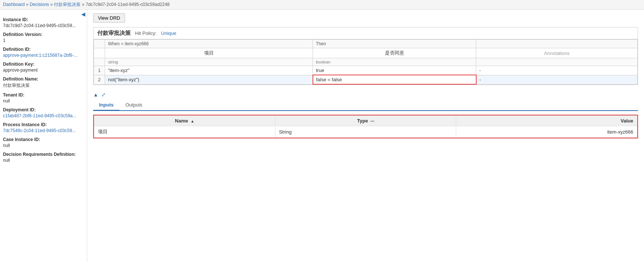  Describe the element at coordinates (99, 44) in the screenshot. I see `when-header` at that location.